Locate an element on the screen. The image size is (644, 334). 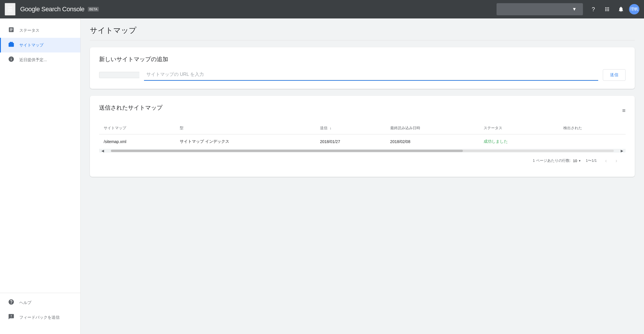
sidebar-item-feedback: フィードバックを送信 is located at coordinates (40, 317).